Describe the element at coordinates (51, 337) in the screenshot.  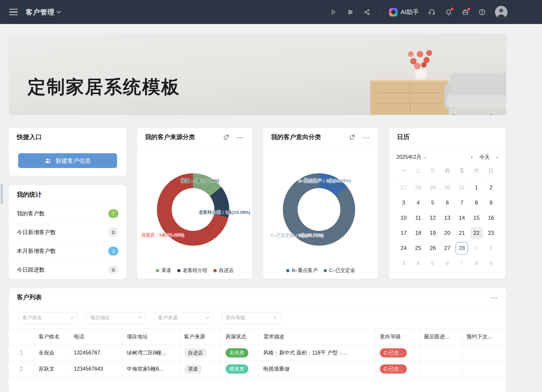
I see `column-header: 客户姓名` at that location.